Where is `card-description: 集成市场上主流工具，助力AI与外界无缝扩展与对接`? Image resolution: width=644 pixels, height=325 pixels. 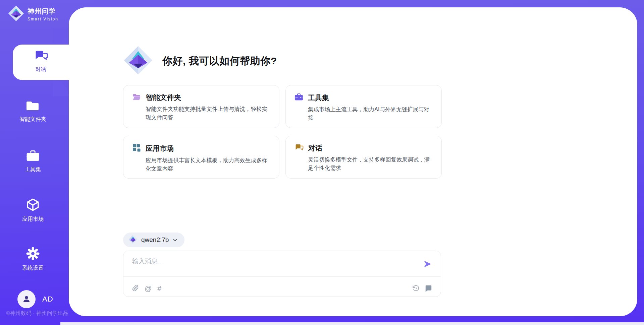
card-description: 集成市场上主流工具，助力AI与外界无缝扩展与对接 is located at coordinates (370, 114).